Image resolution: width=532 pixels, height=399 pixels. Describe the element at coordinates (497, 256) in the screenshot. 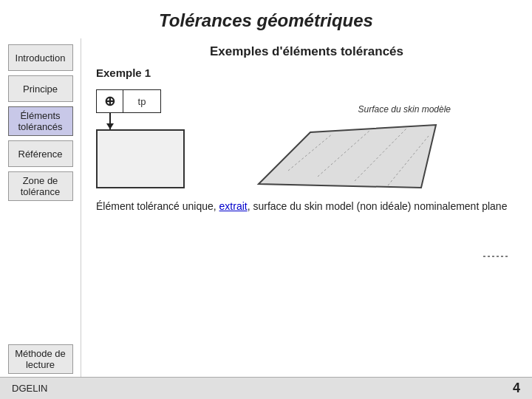

I see `dotted-indicator` at that location.